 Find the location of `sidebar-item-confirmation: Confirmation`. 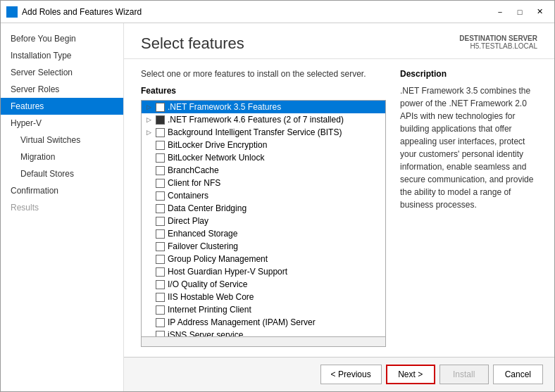

sidebar-item-confirmation: Confirmation is located at coordinates (62, 191).